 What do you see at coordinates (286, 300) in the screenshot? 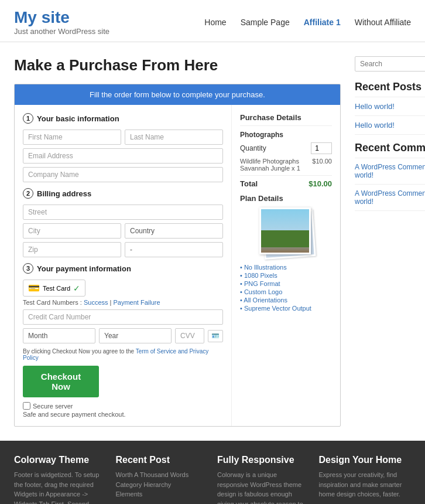
I see `feature-5: All Orientations` at bounding box center [286, 300].